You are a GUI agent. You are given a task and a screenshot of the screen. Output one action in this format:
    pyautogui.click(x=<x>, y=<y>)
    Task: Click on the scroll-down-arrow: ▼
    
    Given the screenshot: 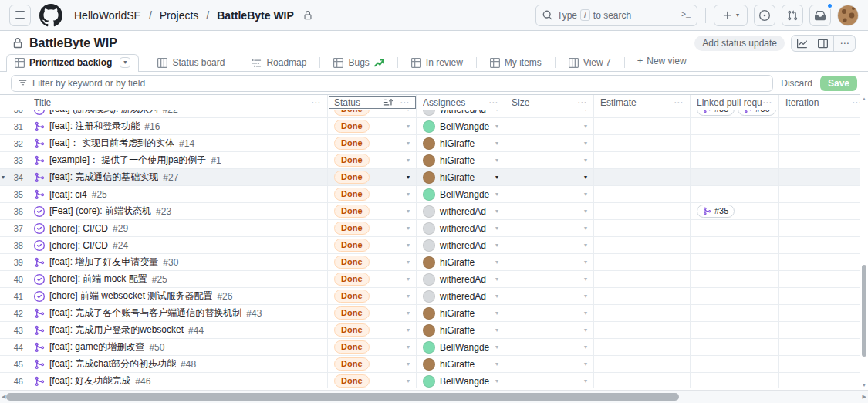 What is the action you would take?
    pyautogui.click(x=864, y=385)
    